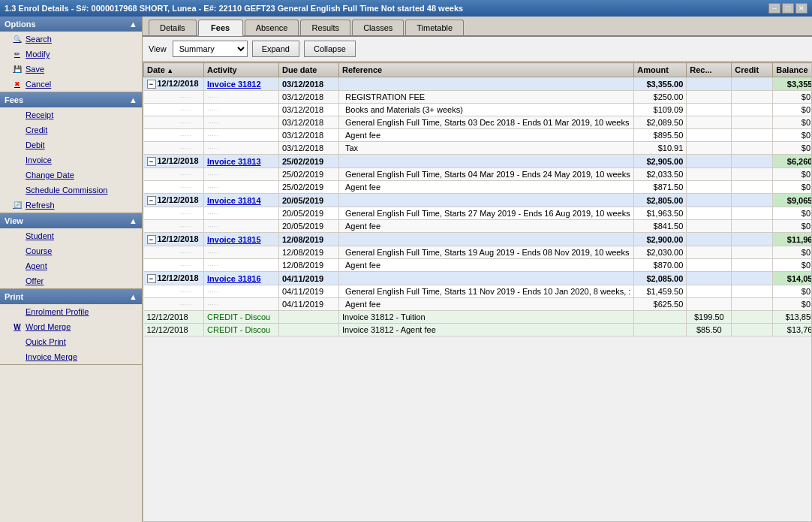 The width and height of the screenshot is (812, 522). What do you see at coordinates (242, 71) in the screenshot?
I see `col-header-activity: Activity` at bounding box center [242, 71].